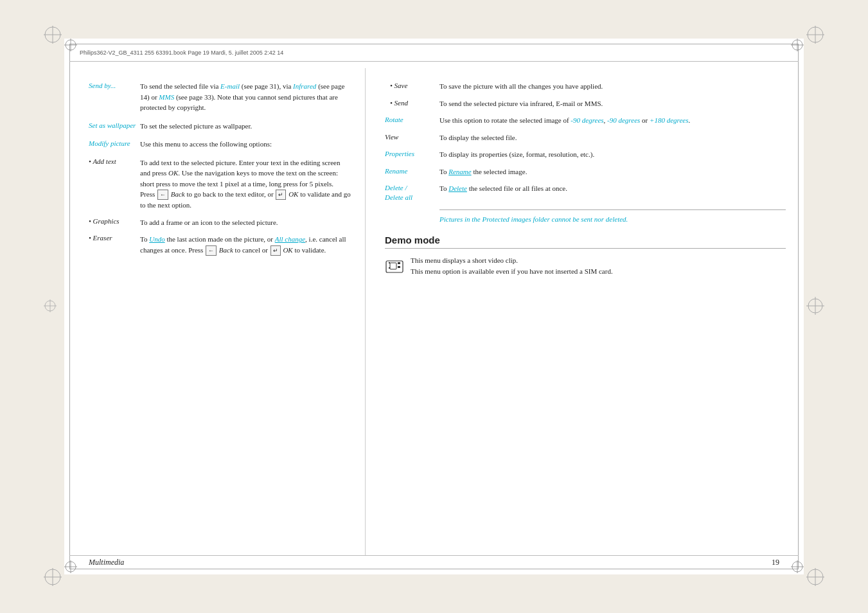 The image size is (868, 613). I want to click on demo-content-area: This menu displays a short video clip. T…, so click(585, 266).